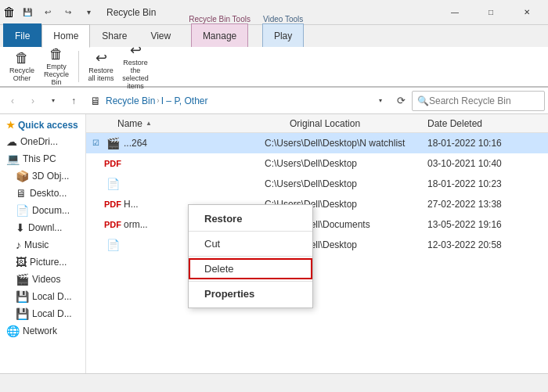 The image size is (548, 392). Describe the element at coordinates (96, 101) in the screenshot. I see `breadcrumb-pc-icon: 🖥` at that location.